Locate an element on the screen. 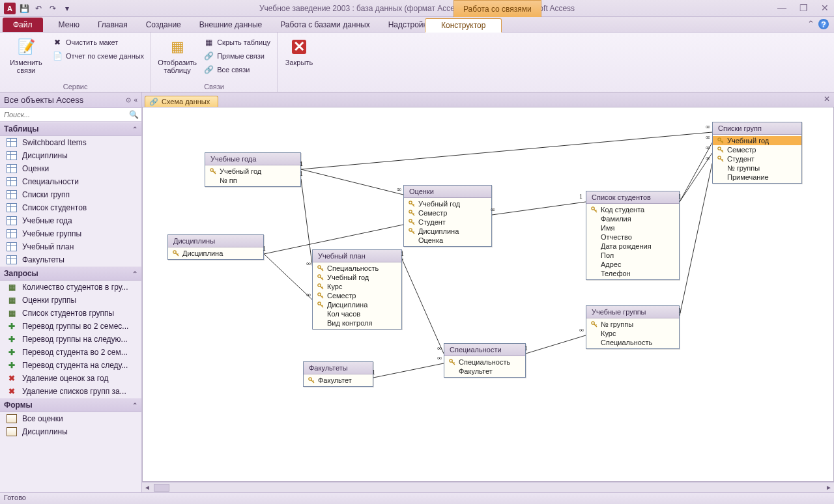 This screenshot has height=504, width=834. ribbon-minimize-icon: ⌃ is located at coordinates (811, 24).